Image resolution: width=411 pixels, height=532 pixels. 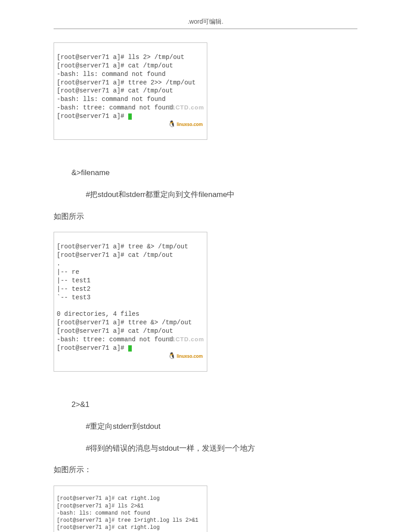 What do you see at coordinates (74, 297) in the screenshot?
I see `term2-line: `-- test3` at bounding box center [74, 297].